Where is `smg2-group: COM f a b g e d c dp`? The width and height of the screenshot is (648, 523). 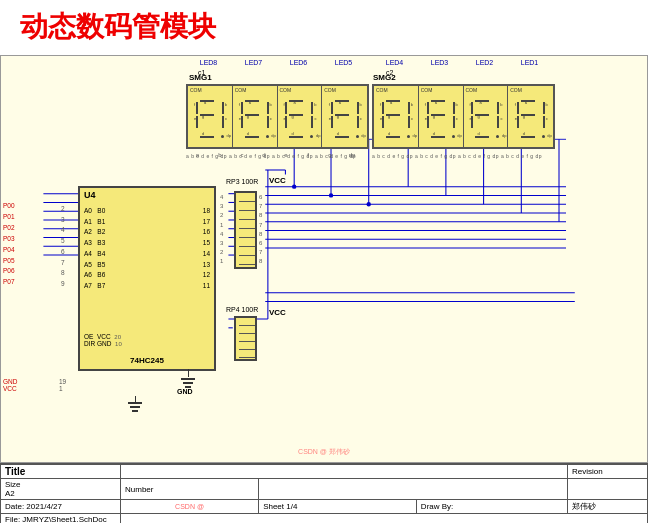
smg2-group: COM f a b g e d c dp is located at coordinates (464, 116).